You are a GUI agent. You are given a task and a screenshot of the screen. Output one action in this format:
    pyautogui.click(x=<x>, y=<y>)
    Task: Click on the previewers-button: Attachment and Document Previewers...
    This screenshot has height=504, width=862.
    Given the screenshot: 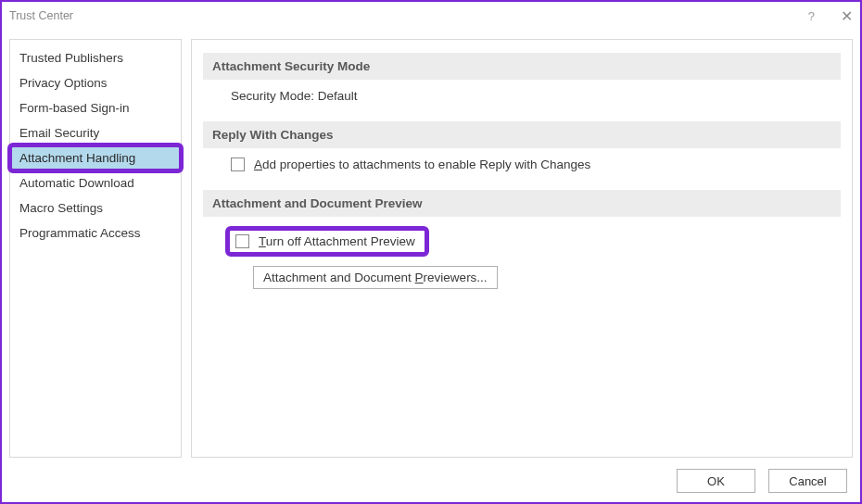 What is the action you would take?
    pyautogui.click(x=375, y=278)
    